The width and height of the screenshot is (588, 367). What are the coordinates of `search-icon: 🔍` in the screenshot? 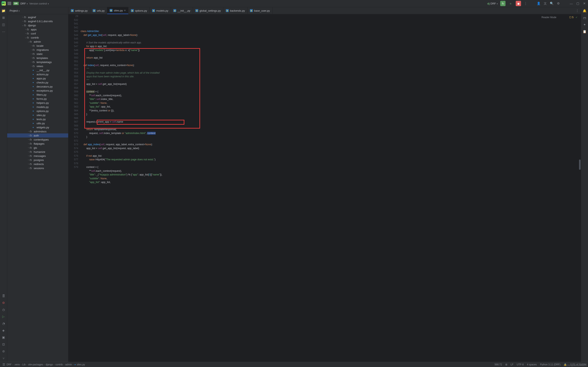 It's located at (552, 3).